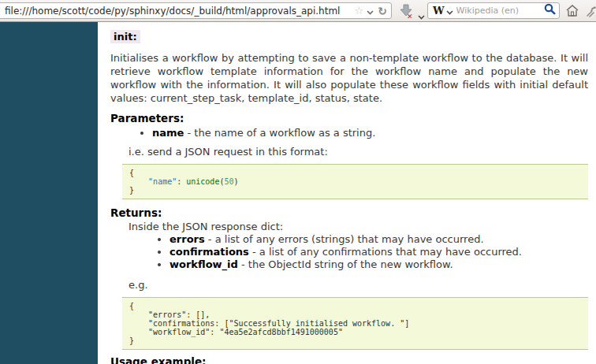 The width and height of the screenshot is (596, 364). What do you see at coordinates (358, 151) in the screenshot?
I see `request-format-note: i.e. send a JSON request in this format:` at bounding box center [358, 151].